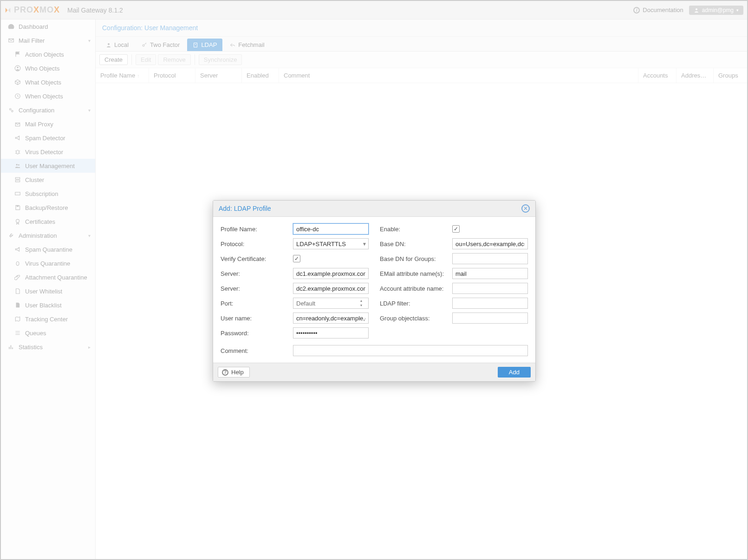 This screenshot has width=748, height=560. I want to click on comment-input, so click(410, 351).